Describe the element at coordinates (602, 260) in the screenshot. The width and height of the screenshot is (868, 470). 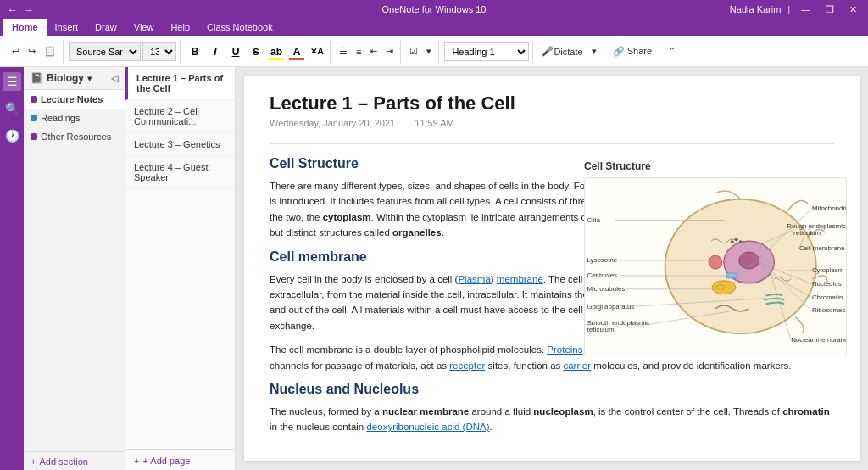
I see `svg-text: Lysosome` at that location.